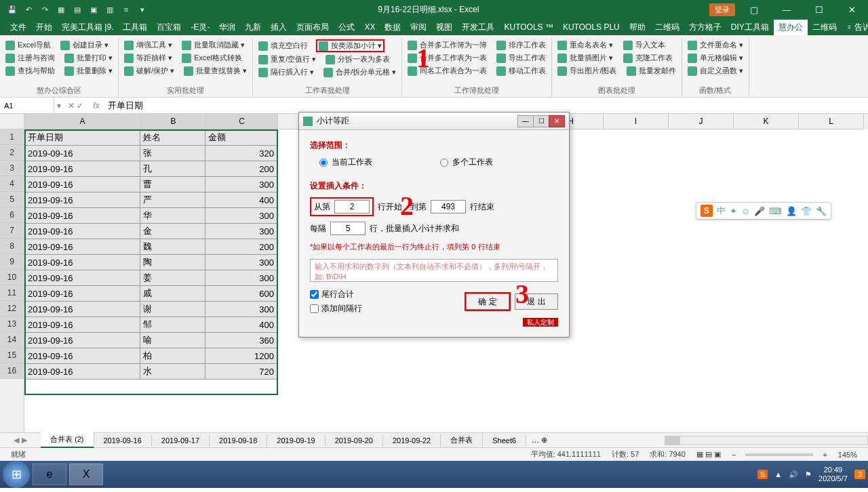  Describe the element at coordinates (173, 340) in the screenshot. I see `cell: 喻` at that location.